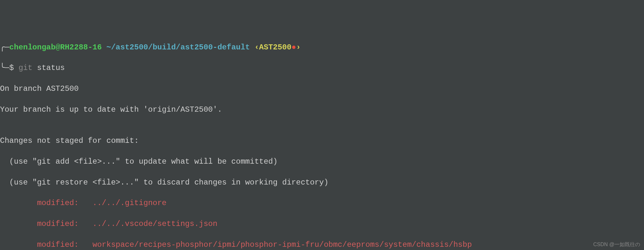 This screenshot has height=250, width=644. I want to click on branch-open: ‹, so click(257, 47).